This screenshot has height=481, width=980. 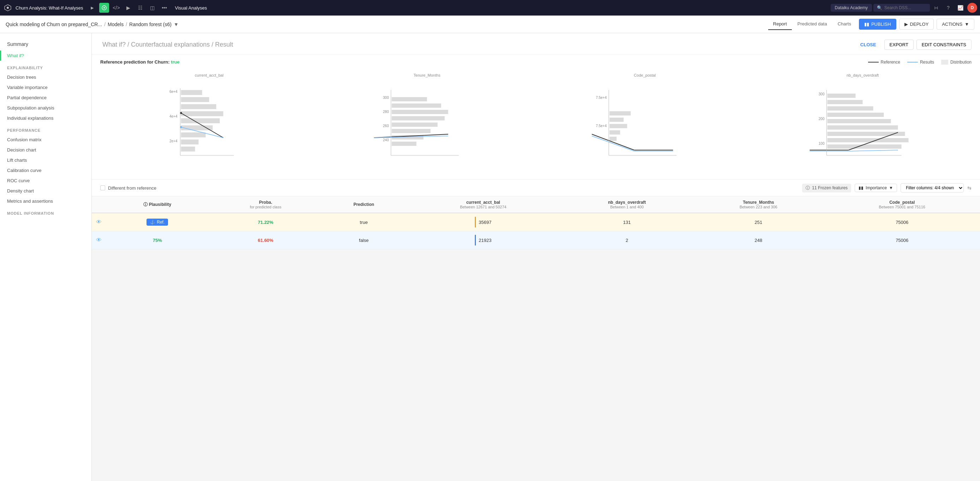 What do you see at coordinates (158, 205) in the screenshot?
I see `col-plausibility: ⓘ Plausibility` at bounding box center [158, 205].